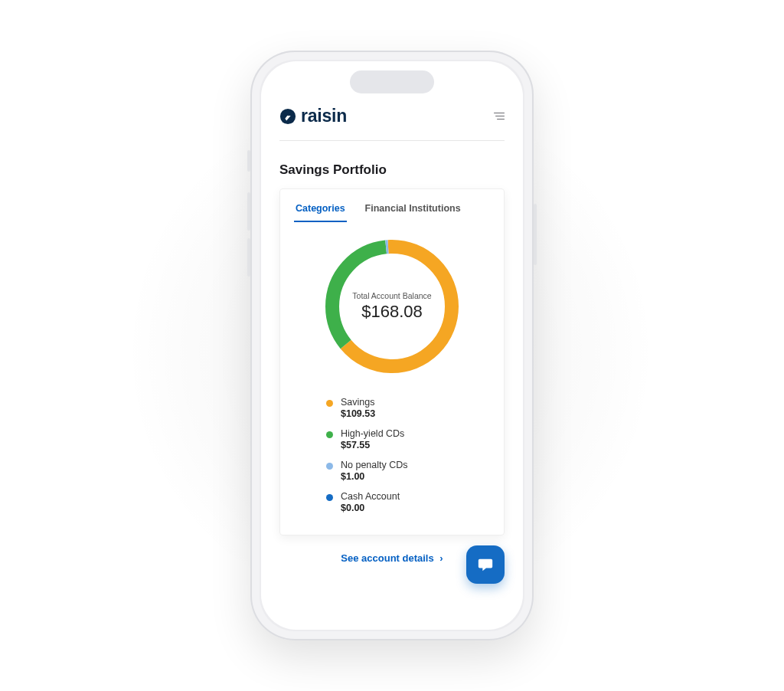 The height and width of the screenshot is (691, 784). Describe the element at coordinates (499, 113) in the screenshot. I see `menu-icon` at that location.